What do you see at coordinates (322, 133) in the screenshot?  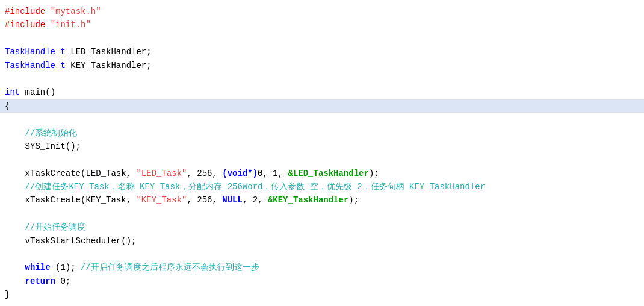 I see `code-line-10: //系统初始化` at bounding box center [322, 133].